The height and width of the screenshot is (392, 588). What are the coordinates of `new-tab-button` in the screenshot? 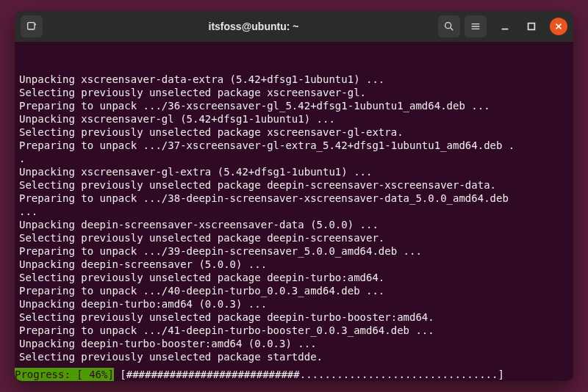 It's located at (32, 26).